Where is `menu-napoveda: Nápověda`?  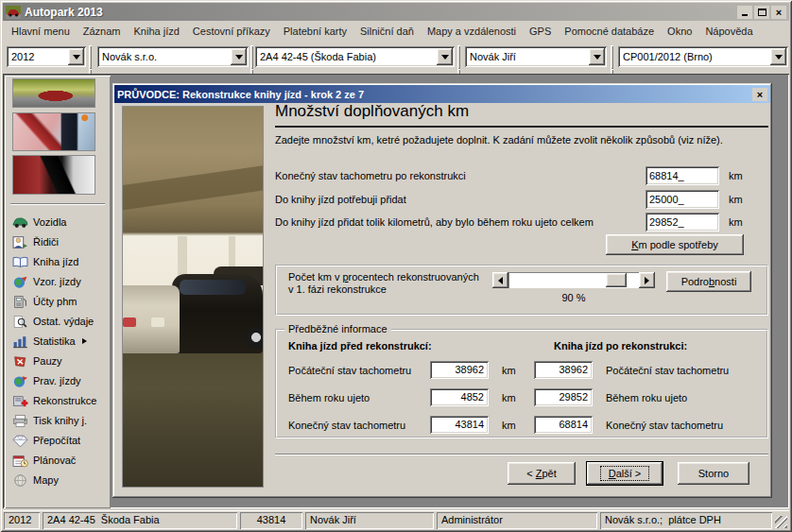 menu-napoveda: Nápověda is located at coordinates (729, 31).